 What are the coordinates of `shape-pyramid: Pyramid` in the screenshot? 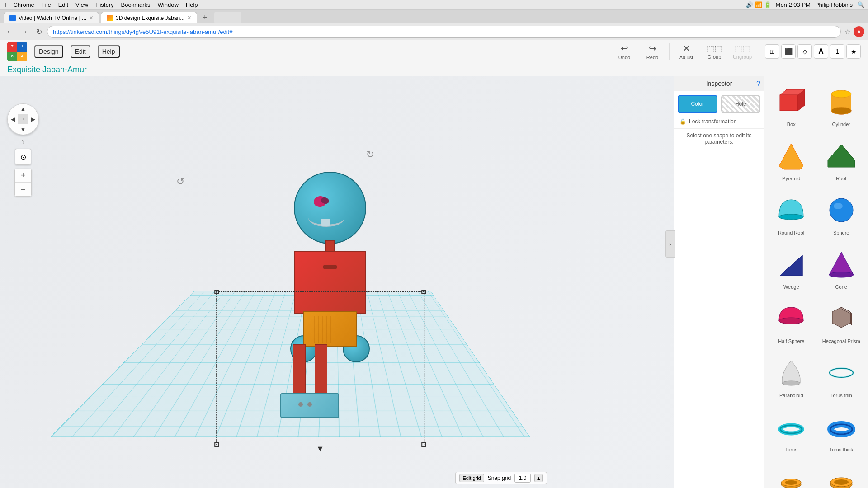 It's located at (791, 160).